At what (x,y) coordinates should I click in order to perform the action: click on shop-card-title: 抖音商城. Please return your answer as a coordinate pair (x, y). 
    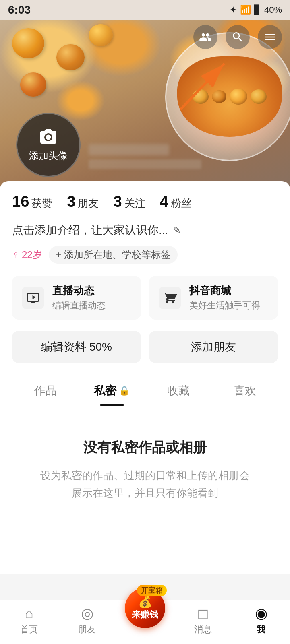
    Looking at the image, I should click on (225, 291).